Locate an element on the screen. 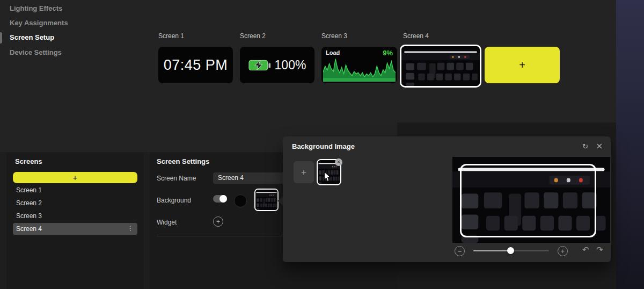 The image size is (644, 289). clock-value: 07:45 PM is located at coordinates (196, 66).